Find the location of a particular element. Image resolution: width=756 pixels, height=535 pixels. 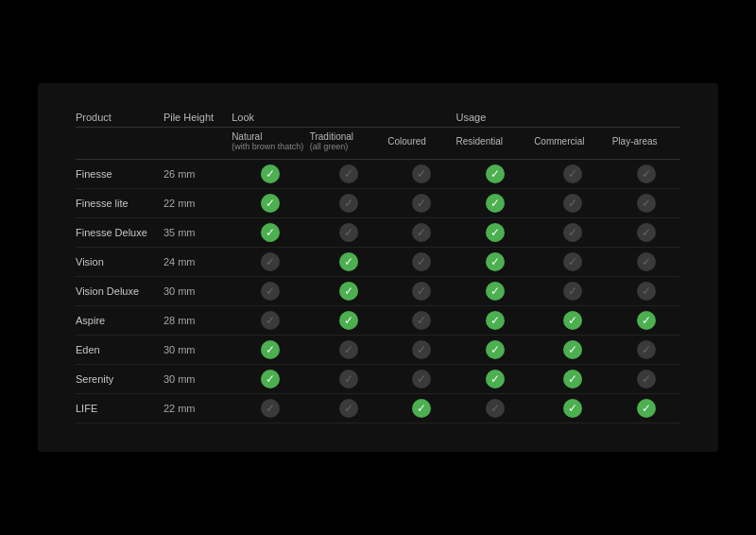

header-look: Look is located at coordinates (344, 119).